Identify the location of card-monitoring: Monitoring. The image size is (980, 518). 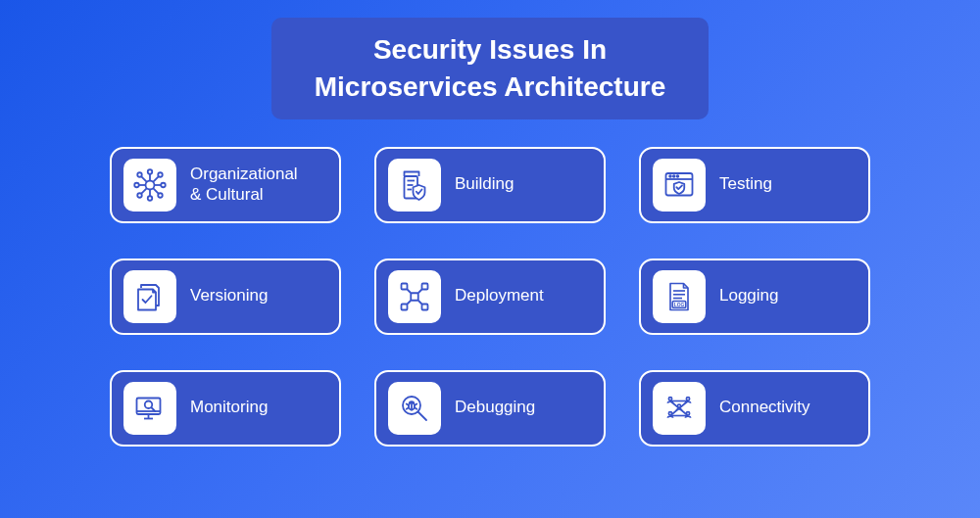
(225, 408).